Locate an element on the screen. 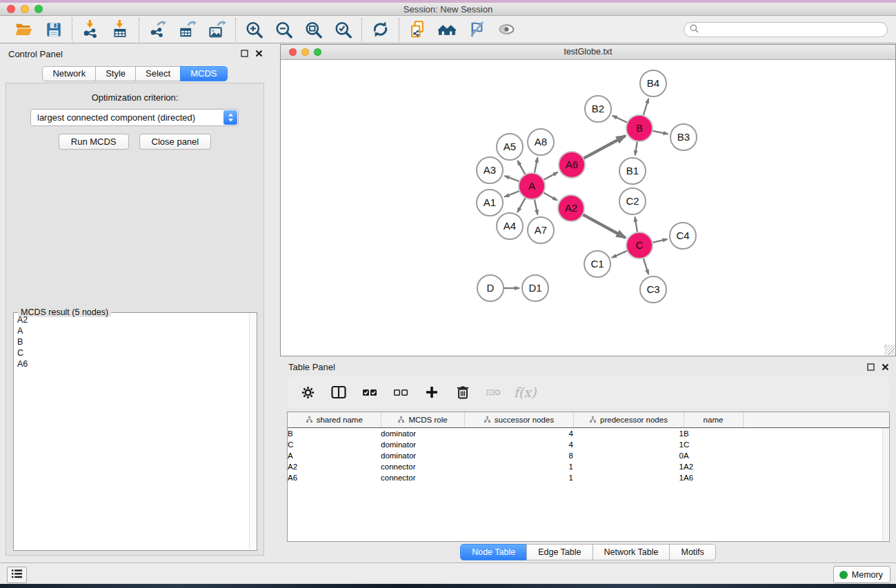  graph-edge-C-C1 is located at coordinates (620, 254).